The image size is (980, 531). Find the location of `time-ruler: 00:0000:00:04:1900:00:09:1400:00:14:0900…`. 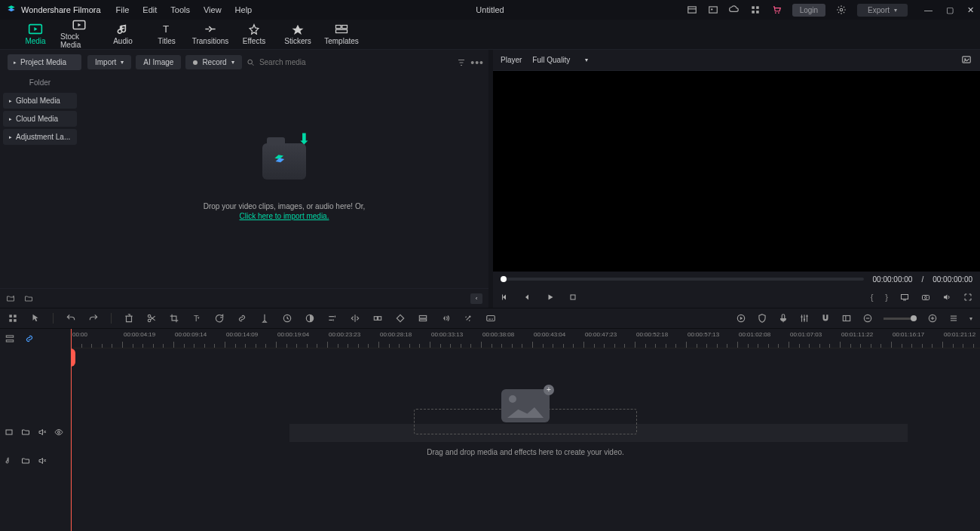

time-ruler: 00:0000:00:04:1900:00:09:1400:00:14:0900… is located at coordinates (525, 339).